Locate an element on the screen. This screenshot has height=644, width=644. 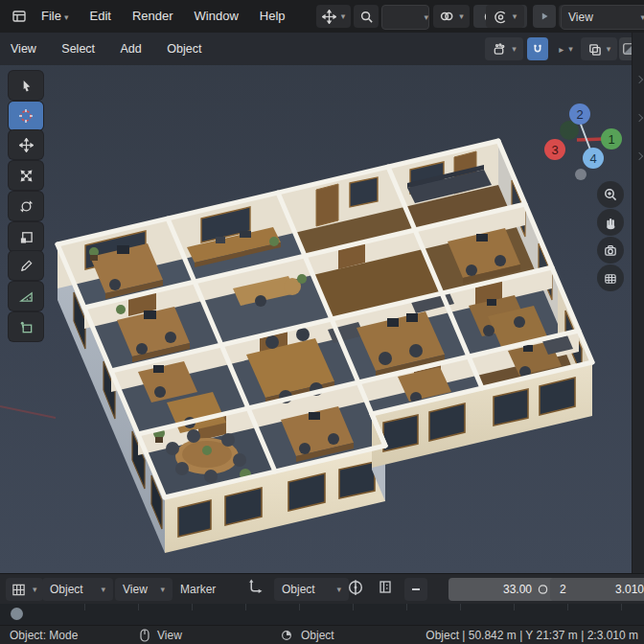
annotate-tool is located at coordinates (26, 265).